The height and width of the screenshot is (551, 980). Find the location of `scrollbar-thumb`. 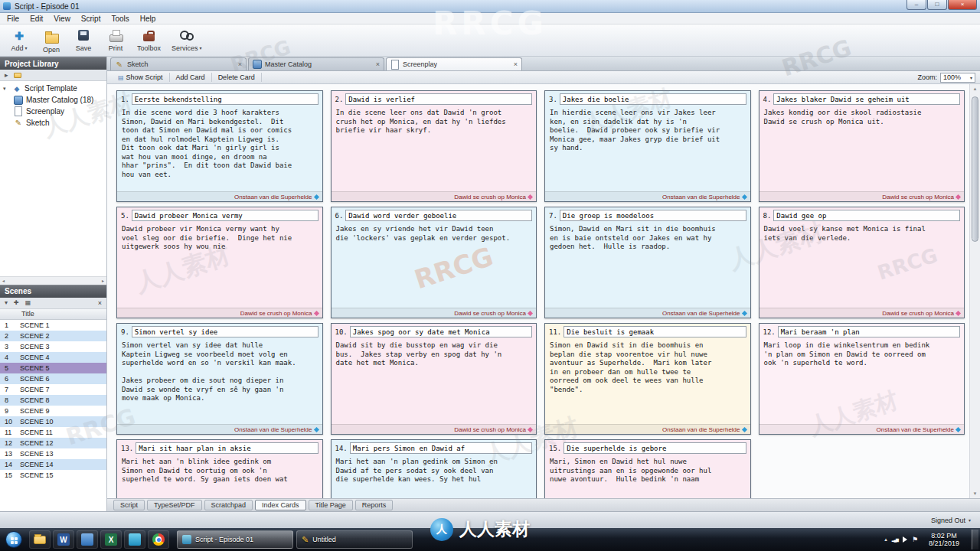

scrollbar-thumb is located at coordinates (975, 169).